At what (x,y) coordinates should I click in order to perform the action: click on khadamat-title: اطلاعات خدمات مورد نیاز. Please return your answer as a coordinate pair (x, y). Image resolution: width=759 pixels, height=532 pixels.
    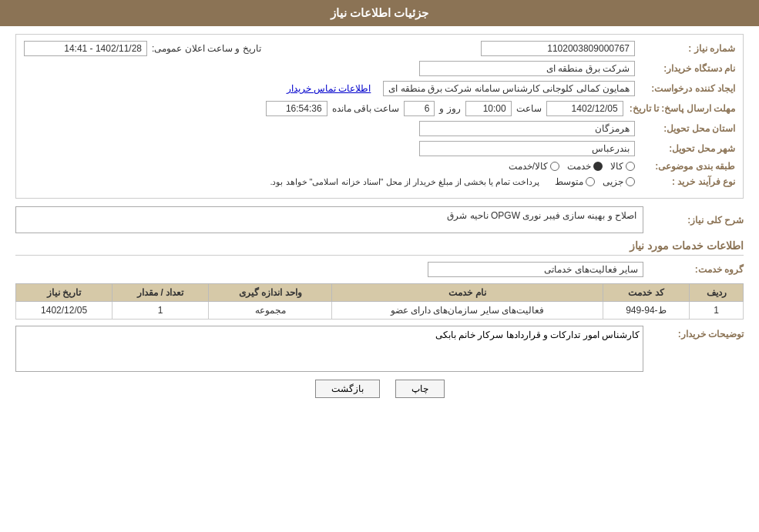
    Looking at the image, I should click on (379, 248).